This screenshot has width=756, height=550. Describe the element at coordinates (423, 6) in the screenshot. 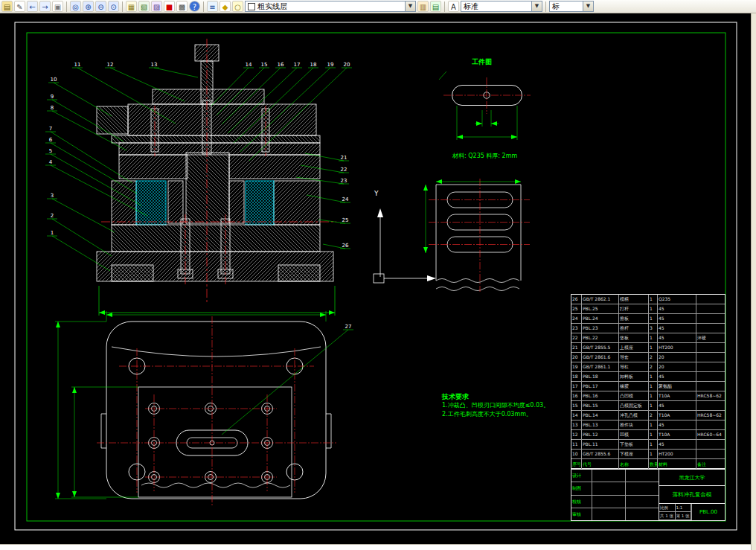

I see `match-properties-icon: ▥` at that location.